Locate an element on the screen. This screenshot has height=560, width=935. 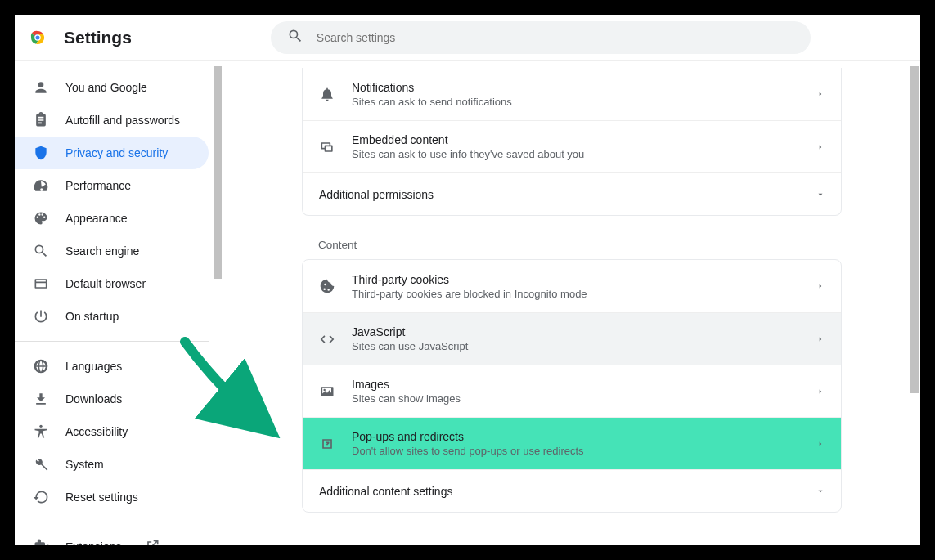
row-title: Pop-ups and redirects is located at coordinates (576, 437).